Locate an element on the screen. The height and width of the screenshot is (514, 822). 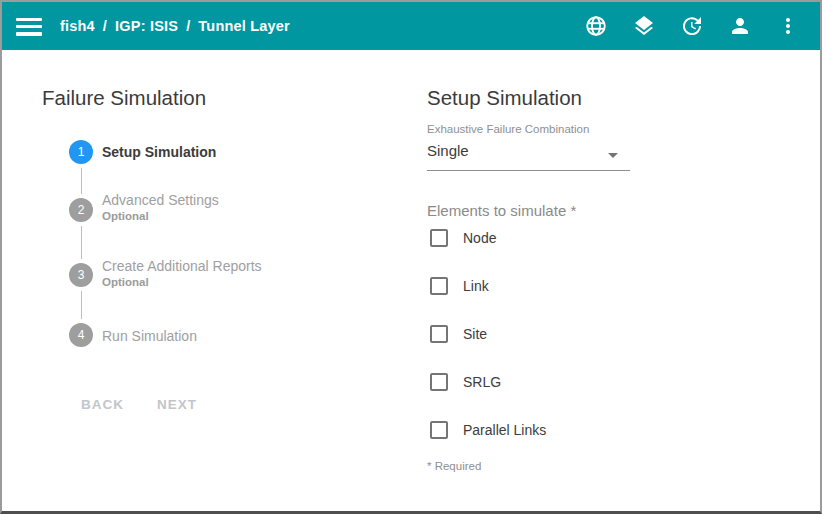
hamburger-menu-icon is located at coordinates (29, 27).